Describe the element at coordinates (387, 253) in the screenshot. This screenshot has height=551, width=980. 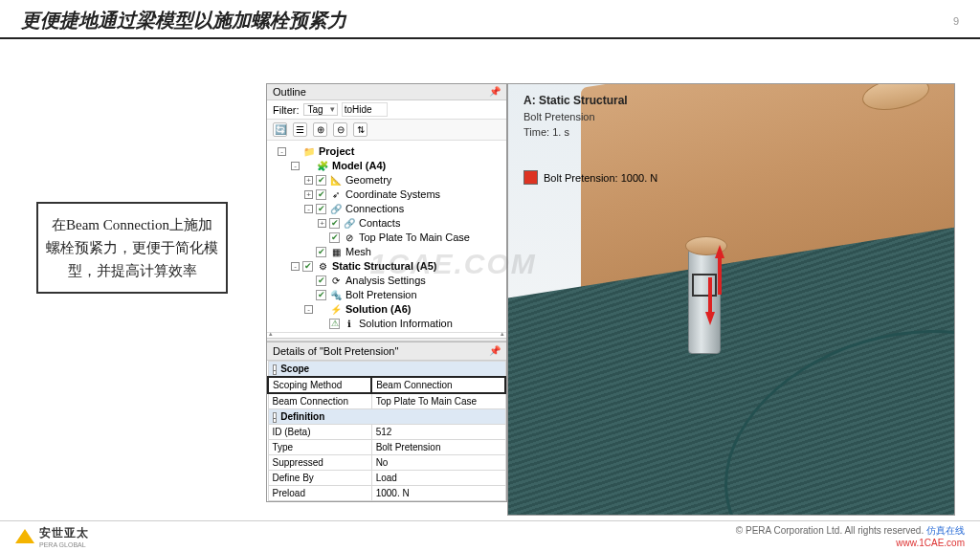
I see `tree-item: ✔▦Mesh` at that location.